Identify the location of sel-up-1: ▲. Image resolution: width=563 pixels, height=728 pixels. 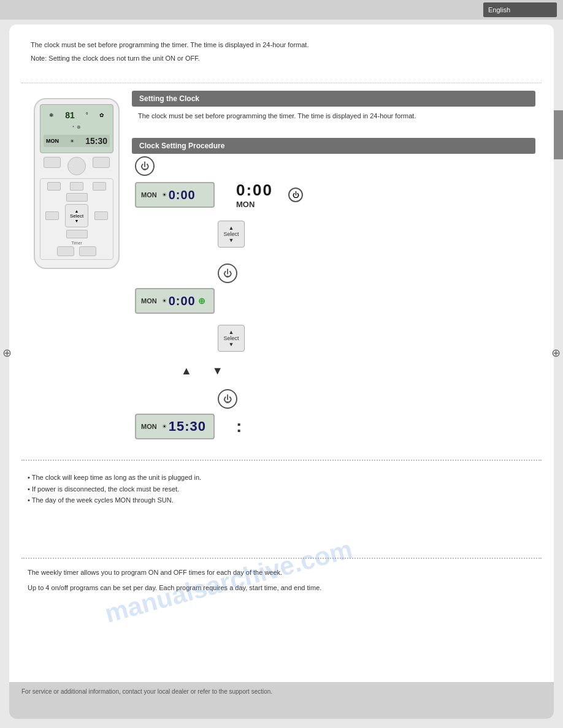
(232, 228).